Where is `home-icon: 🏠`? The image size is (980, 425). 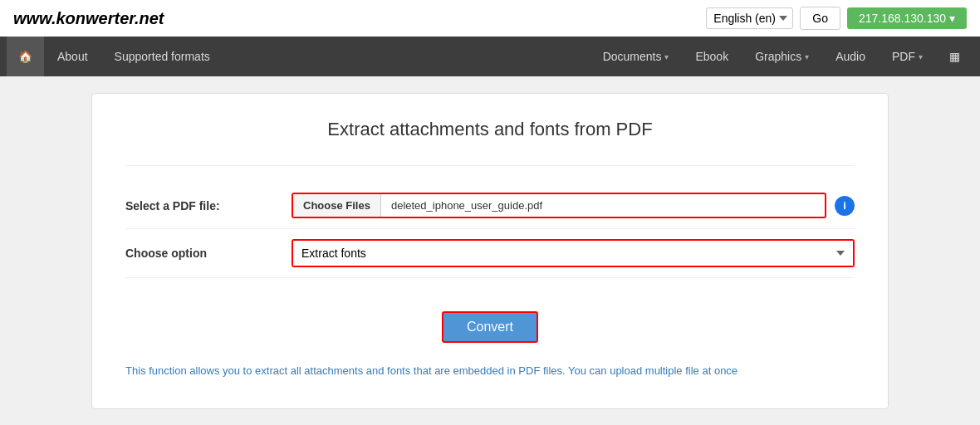
home-icon: 🏠 is located at coordinates (25, 56).